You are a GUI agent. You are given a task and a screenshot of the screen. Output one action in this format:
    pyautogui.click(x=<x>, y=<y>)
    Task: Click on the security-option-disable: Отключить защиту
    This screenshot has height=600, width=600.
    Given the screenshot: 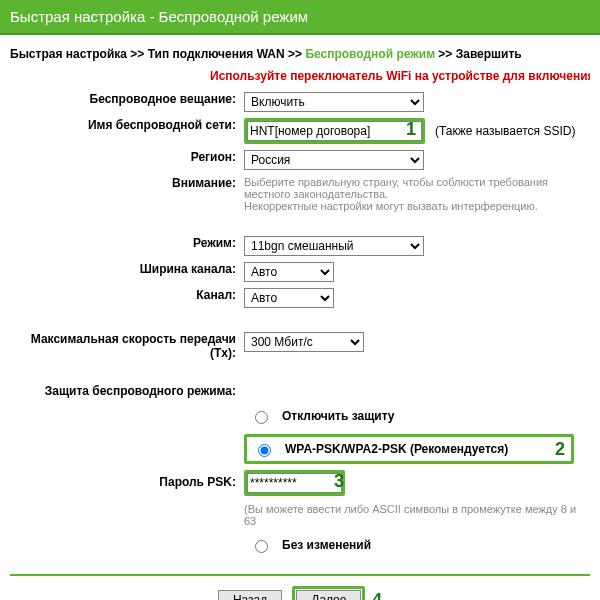 What is the action you would take?
    pyautogui.click(x=415, y=416)
    